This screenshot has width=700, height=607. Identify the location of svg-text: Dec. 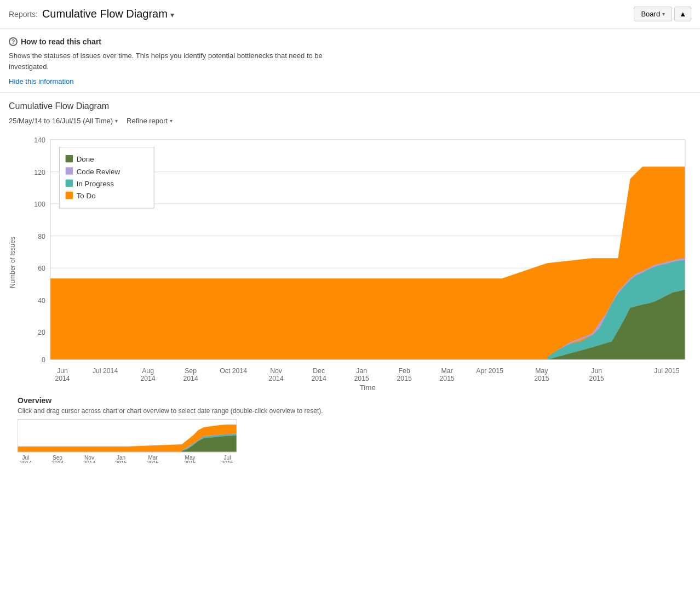
(319, 371).